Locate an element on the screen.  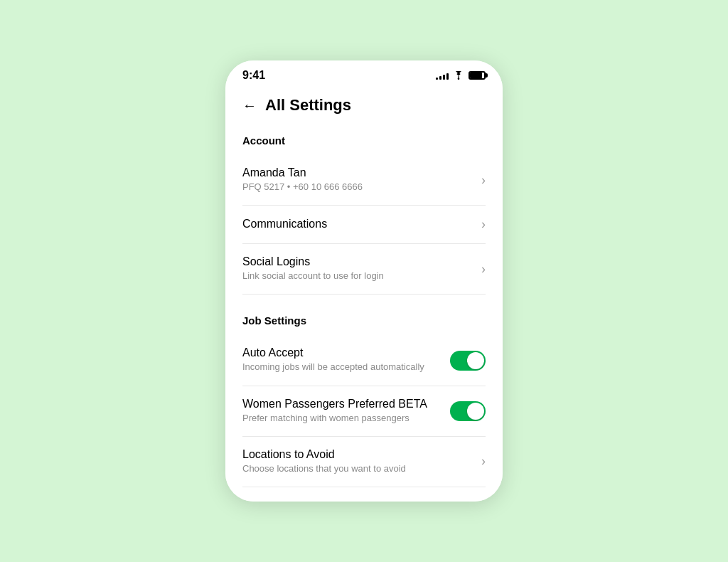
locations-to-avoid-subtitle: Choose locations that you want to avoid is located at coordinates (358, 469).